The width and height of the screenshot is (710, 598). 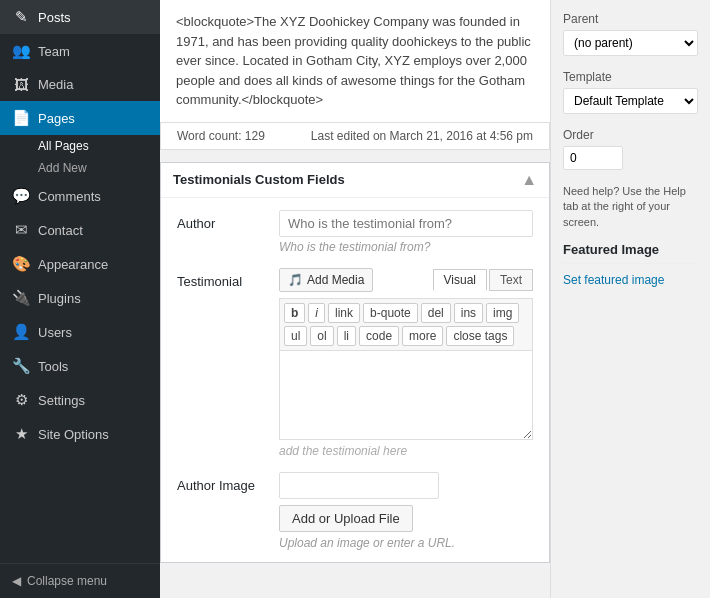 What do you see at coordinates (322, 336) in the screenshot?
I see `format-ol: ol` at bounding box center [322, 336].